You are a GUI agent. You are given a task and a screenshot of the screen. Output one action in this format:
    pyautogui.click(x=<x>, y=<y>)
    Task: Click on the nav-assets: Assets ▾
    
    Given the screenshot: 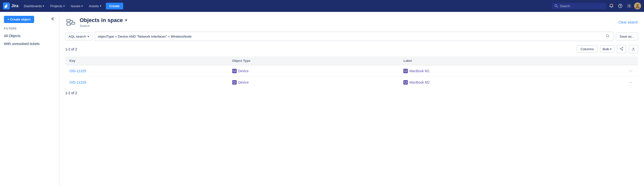 What is the action you would take?
    pyautogui.click(x=95, y=6)
    